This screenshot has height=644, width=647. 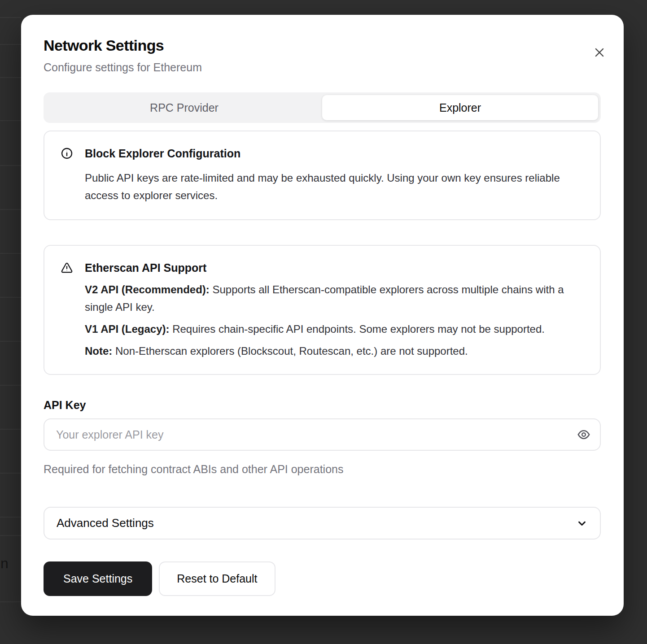 What do you see at coordinates (184, 108) in the screenshot?
I see `tab-rpc-provider: RPC Provider` at bounding box center [184, 108].